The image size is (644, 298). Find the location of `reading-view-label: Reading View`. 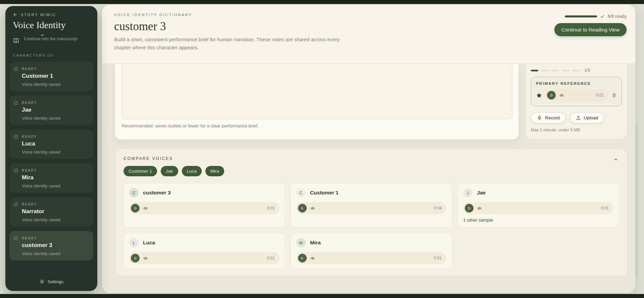

reading-view-label: Reading View is located at coordinates (50, 35).